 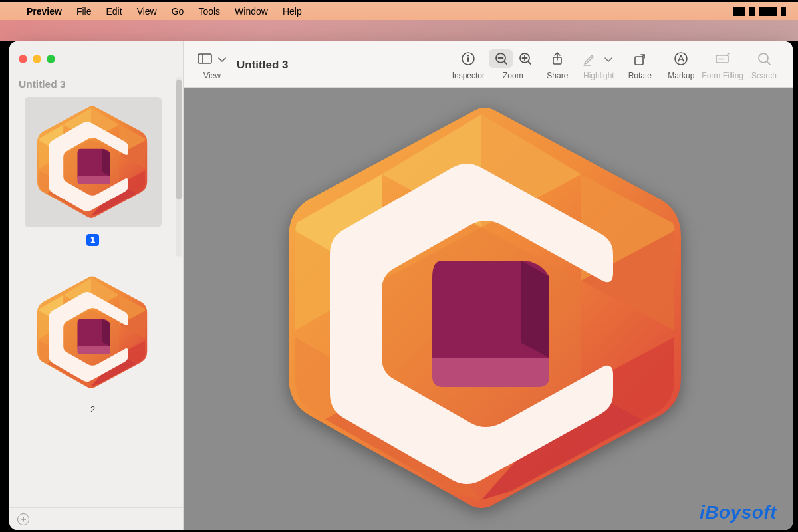 I want to click on thumbnail-item: 1, so click(x=93, y=172).